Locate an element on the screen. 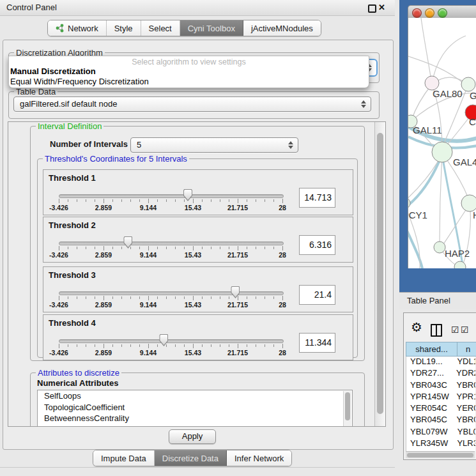 The height and width of the screenshot is (476, 476). tab-impute-data: Impute Data is located at coordinates (124, 458).